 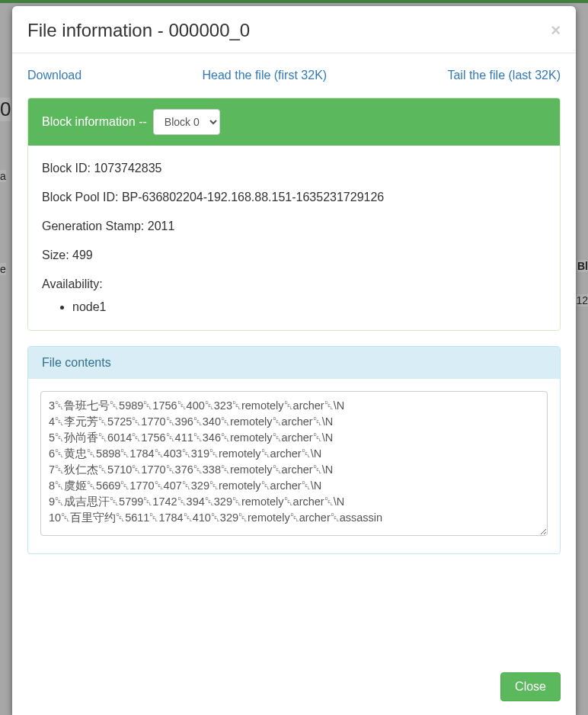 I want to click on download-link: Download, so click(x=55, y=75).